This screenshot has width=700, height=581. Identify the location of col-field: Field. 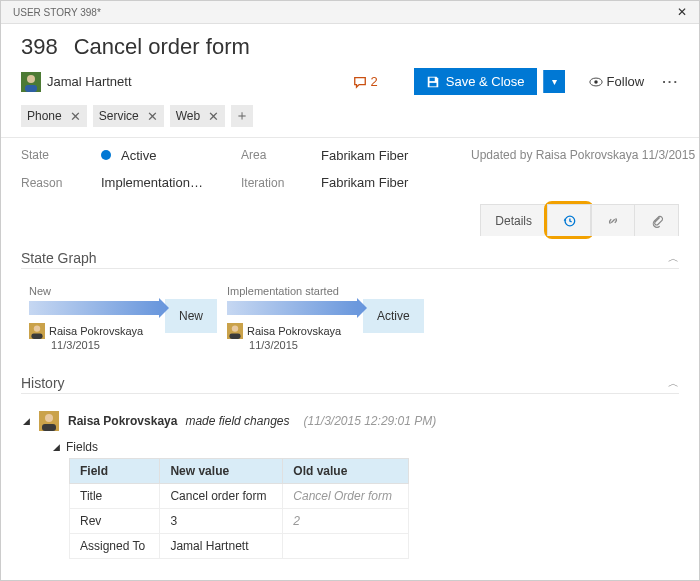
(115, 472).